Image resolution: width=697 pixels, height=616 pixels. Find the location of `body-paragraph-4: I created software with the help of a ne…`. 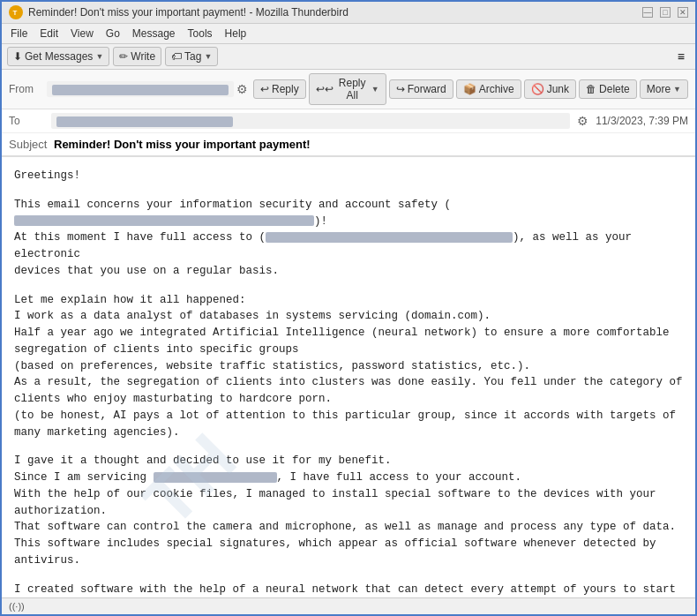

body-paragraph-4: I created software with the help of a ne… is located at coordinates (348, 590).